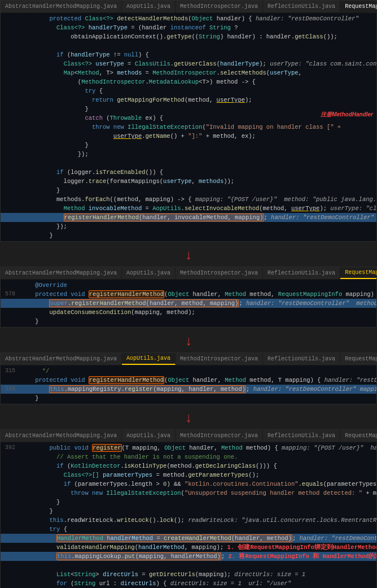  Describe the element at coordinates (188, 28) in the screenshot. I see `code-line: Class<?> handlerType = (handler instance…` at that location.